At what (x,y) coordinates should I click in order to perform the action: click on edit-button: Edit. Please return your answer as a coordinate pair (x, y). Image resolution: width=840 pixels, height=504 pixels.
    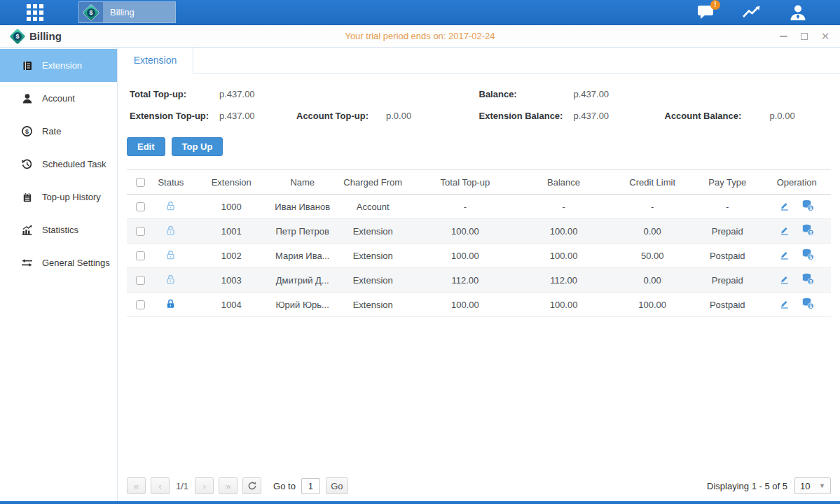
    Looking at the image, I should click on (146, 147).